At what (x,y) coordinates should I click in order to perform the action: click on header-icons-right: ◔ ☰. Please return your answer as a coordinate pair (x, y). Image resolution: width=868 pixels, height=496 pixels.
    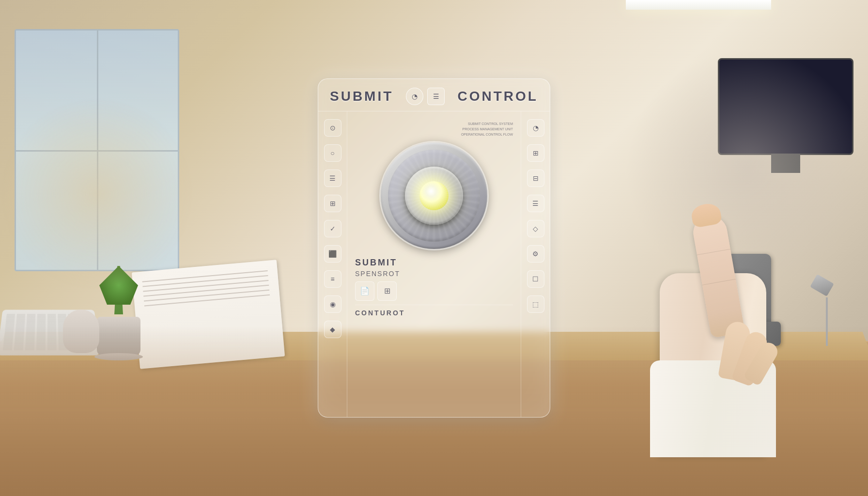
    Looking at the image, I should click on (425, 96).